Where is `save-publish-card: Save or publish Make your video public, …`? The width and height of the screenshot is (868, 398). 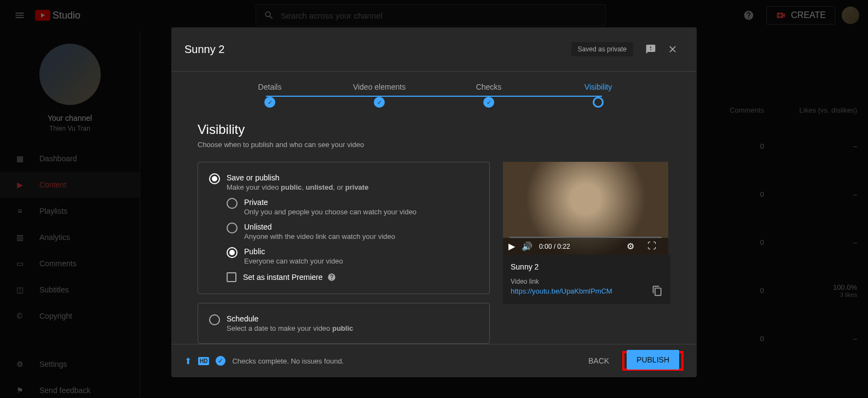 save-publish-card: Save or publish Make your video public, … is located at coordinates (344, 228).